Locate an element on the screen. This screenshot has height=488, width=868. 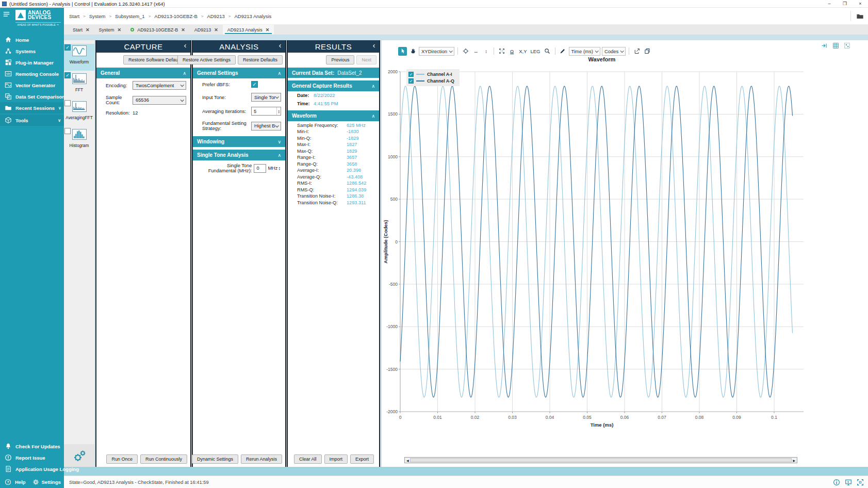
single-tone-analysis-section: Single Tone Analysis∧ is located at coordinates (239, 155).